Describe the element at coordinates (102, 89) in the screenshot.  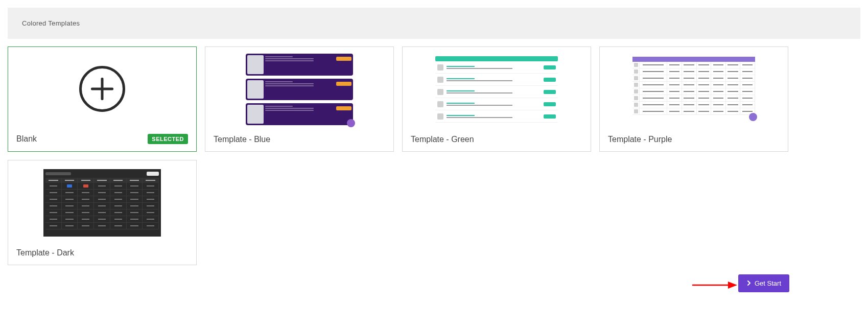
I see `plus-icon` at that location.